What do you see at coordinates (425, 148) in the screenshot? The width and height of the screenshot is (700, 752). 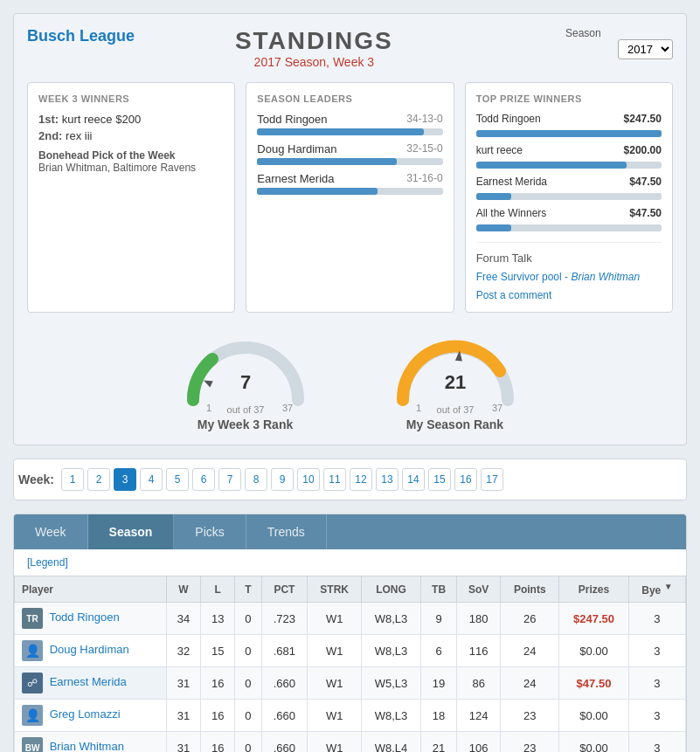 I see `leader-record: 32-15-0` at bounding box center [425, 148].